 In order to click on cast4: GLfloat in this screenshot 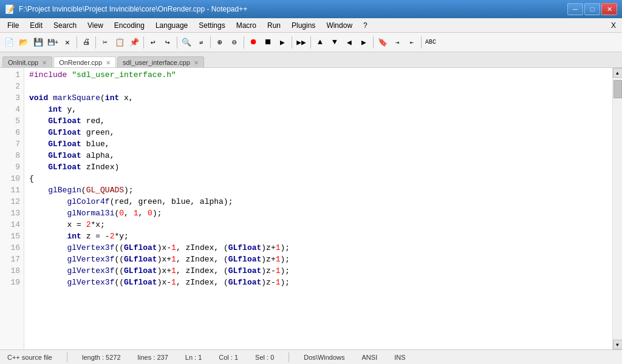, I will do `click(245, 260)`.